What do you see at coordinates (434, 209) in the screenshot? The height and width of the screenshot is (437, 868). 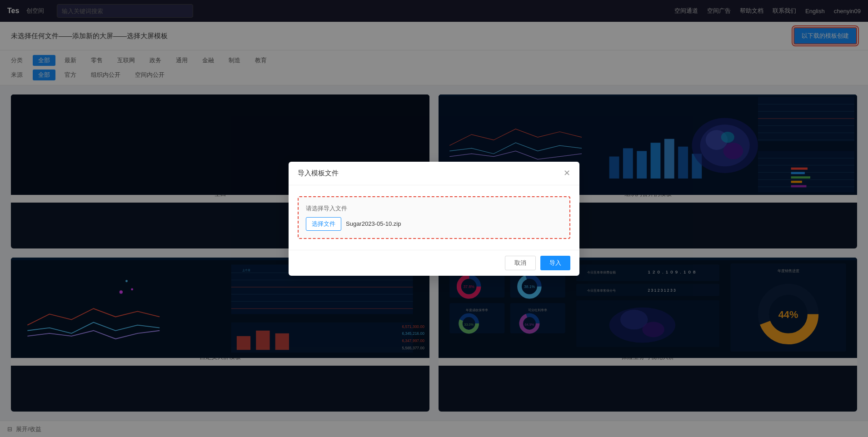 I see `file-upload-label: 请选择导入文件` at bounding box center [434, 209].